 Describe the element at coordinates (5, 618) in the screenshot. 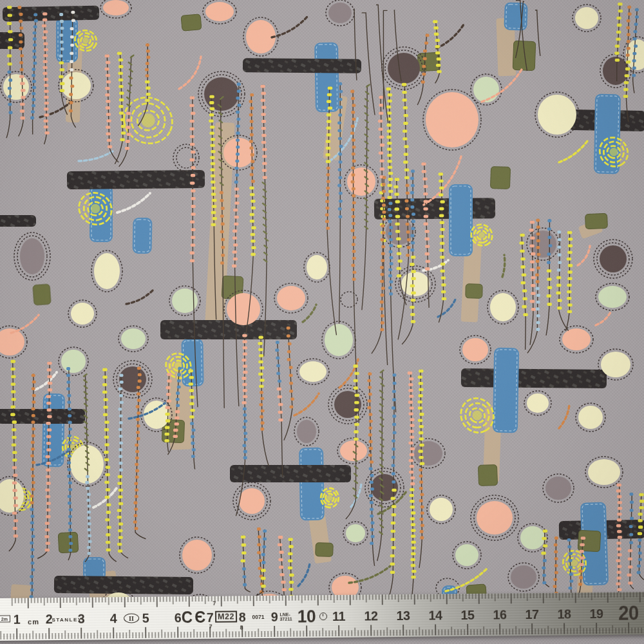

I see `ruler-left-edge-code: 0 2m` at that location.